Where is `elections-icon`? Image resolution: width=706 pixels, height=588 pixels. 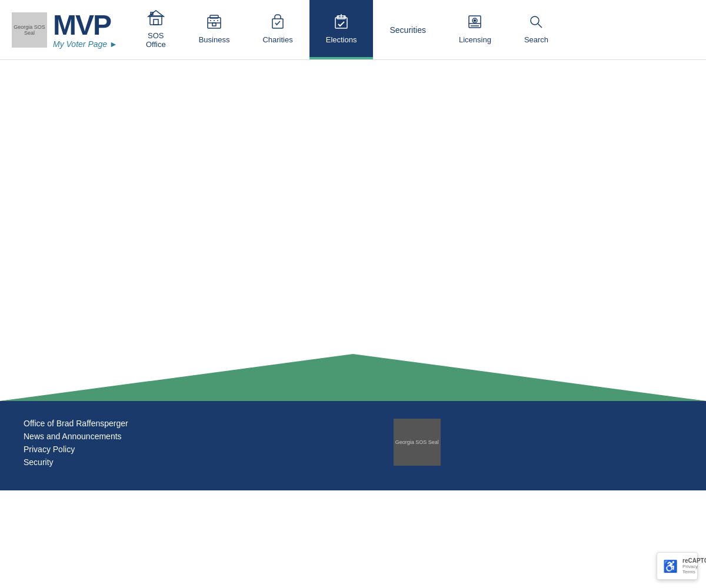 elections-icon is located at coordinates (341, 23).